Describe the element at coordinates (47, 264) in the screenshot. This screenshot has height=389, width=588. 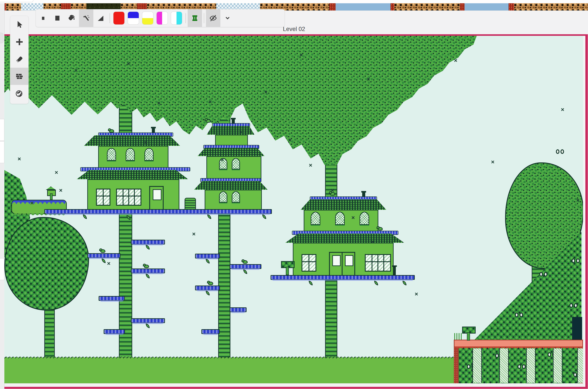
I see `tree-crown` at that location.